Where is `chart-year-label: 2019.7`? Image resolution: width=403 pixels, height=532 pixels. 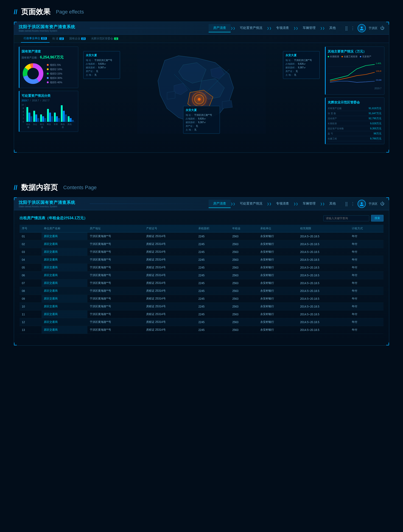 chart-year-label: 2019.7 is located at coordinates (354, 89).